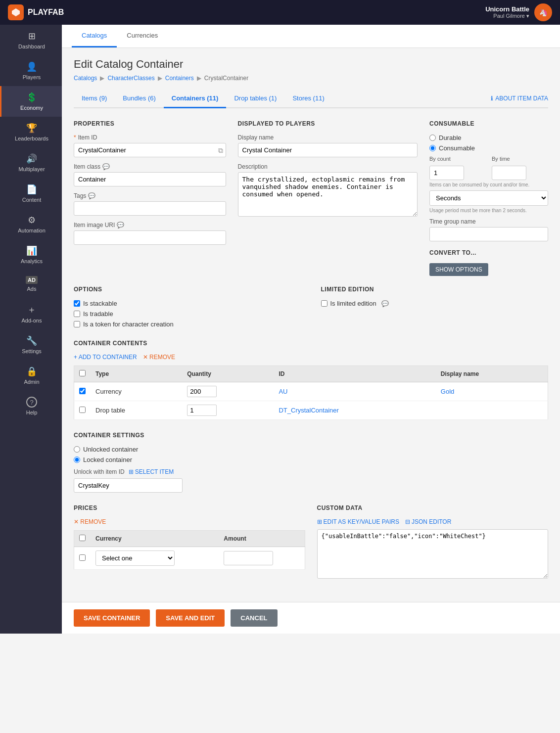 This screenshot has width=560, height=733. What do you see at coordinates (327, 167) in the screenshot?
I see `description-label: Description` at bounding box center [327, 167].